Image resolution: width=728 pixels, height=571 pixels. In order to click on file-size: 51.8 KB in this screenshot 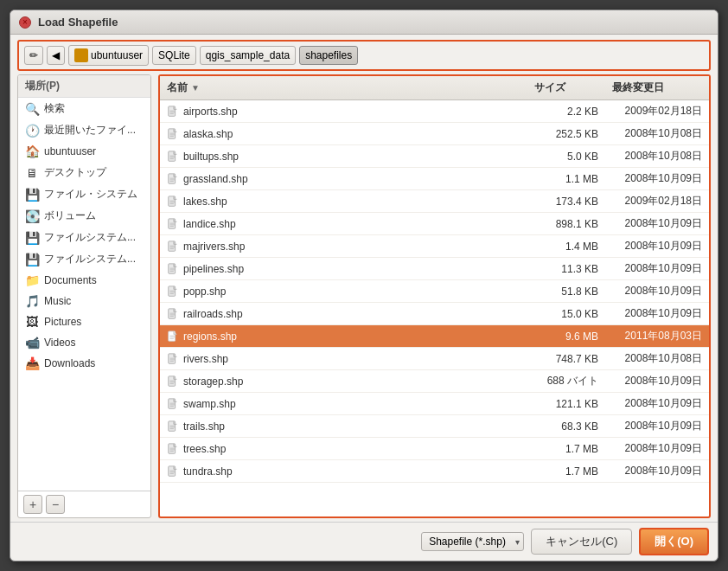, I will do `click(566, 291)`.